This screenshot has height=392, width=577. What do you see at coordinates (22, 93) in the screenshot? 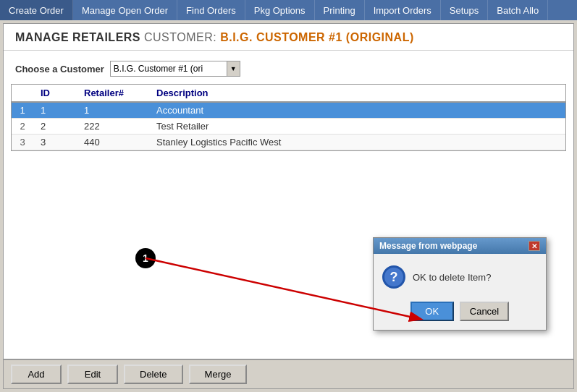
I see `col-header-rownum` at bounding box center [22, 93].